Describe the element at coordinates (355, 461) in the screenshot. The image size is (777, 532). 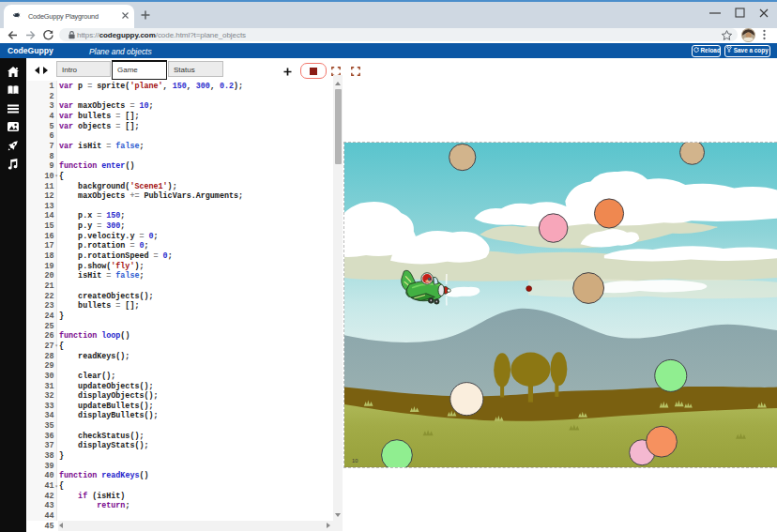
I see `svg-text: 10` at that location.